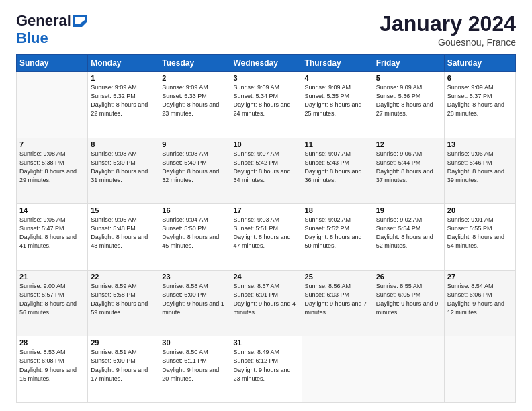 The width and height of the screenshot is (532, 411). What do you see at coordinates (124, 342) in the screenshot?
I see `day-number: 29` at bounding box center [124, 342].